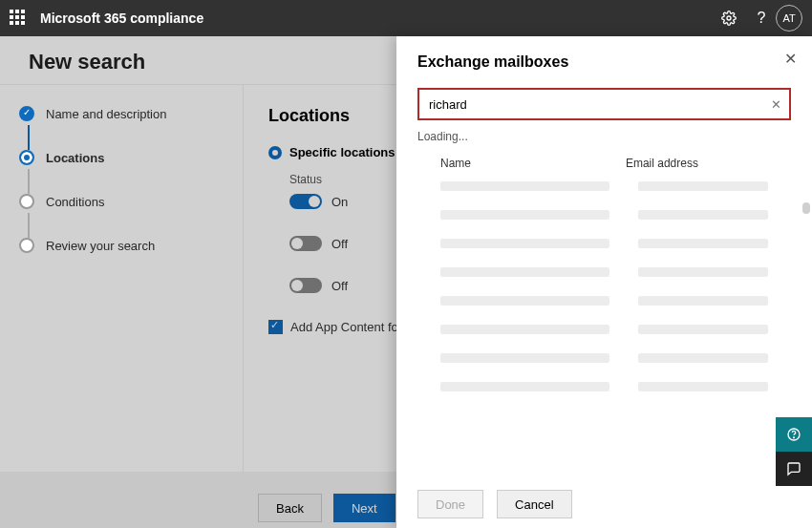  Describe the element at coordinates (729, 18) in the screenshot. I see `settings-icon` at that location.